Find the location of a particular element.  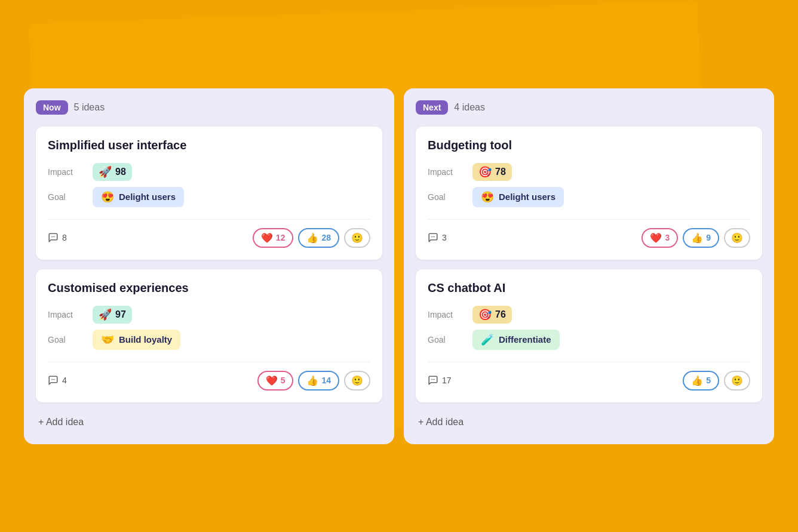

add-idea-next: + Add idea is located at coordinates (589, 422).